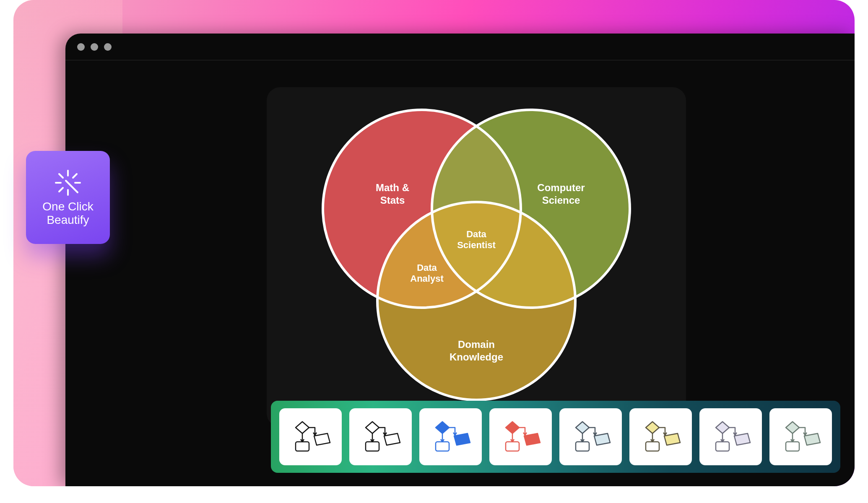 This screenshot has width=868, height=503. What do you see at coordinates (476, 245) in the screenshot?
I see `label-data-scientist-l2: Scientist` at bounding box center [476, 245].